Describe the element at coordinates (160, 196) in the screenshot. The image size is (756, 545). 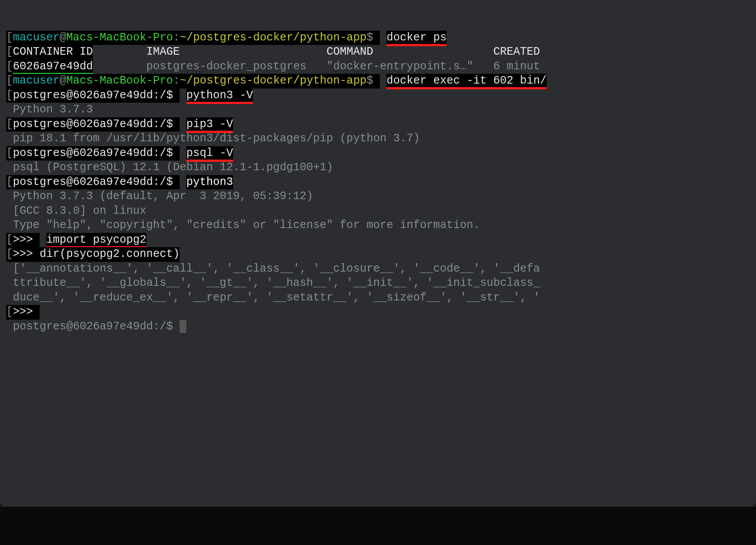
I see `output-python-banner: Python 3.7.3 (default, Apr 3 2019, 05:39…` at that location.